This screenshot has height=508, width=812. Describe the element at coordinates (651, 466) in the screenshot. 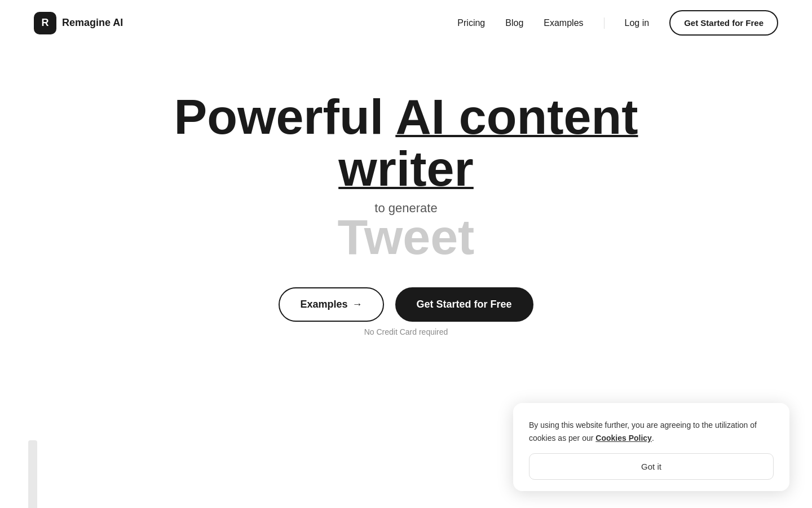

I see `cookie-accept-button: Got it` at that location.